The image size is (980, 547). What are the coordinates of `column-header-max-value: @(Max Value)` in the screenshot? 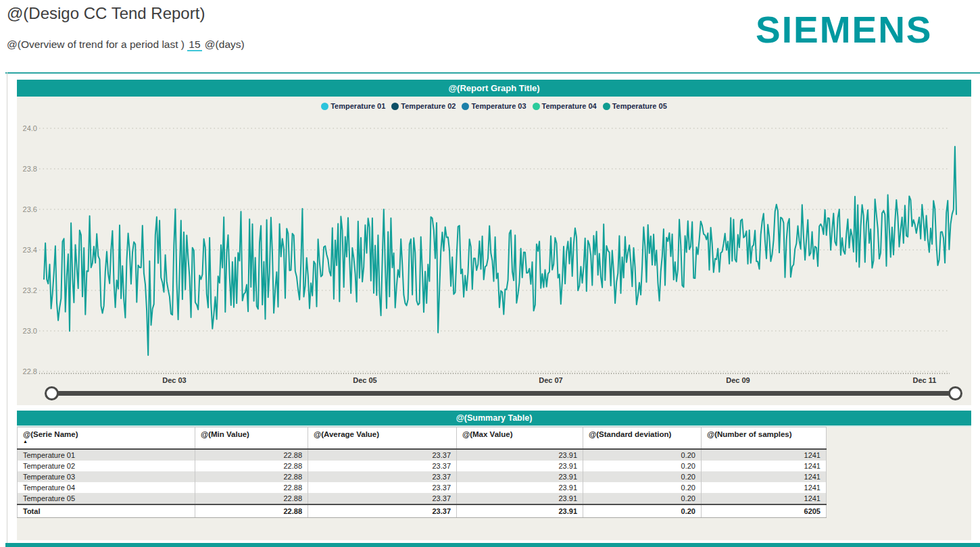 It's located at (520, 439).